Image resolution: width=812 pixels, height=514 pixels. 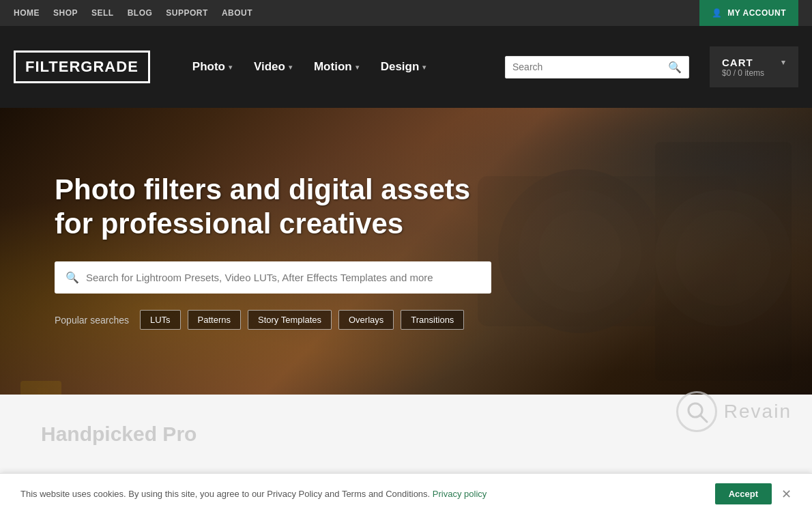 I want to click on nav-motion: Motion ▾, so click(x=336, y=67).